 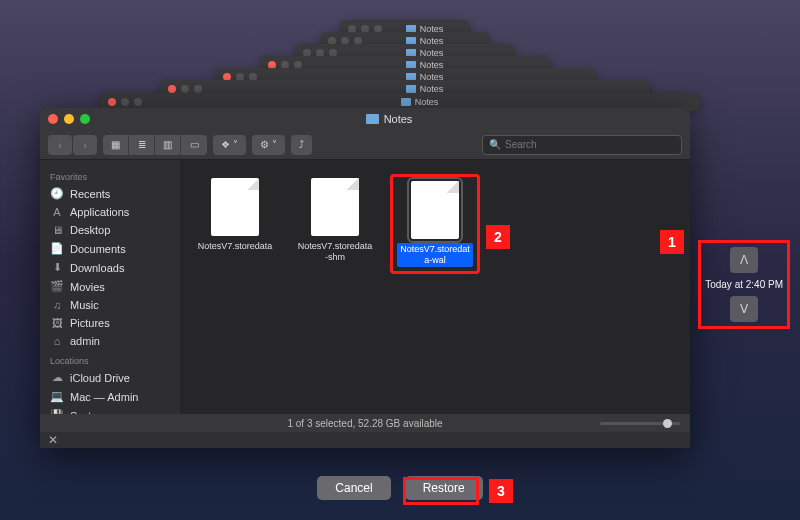 What do you see at coordinates (110, 194) in the screenshot?
I see `sidebar-item-recents: 🕘Recents` at bounding box center [110, 194].